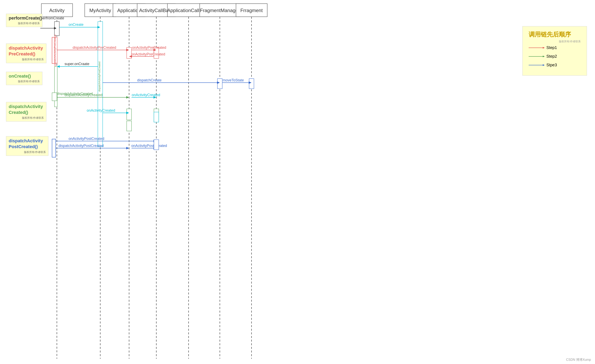 The height and width of the screenshot is (364, 595). Describe the element at coordinates (24, 78) in the screenshot. I see `note-onCreate: onCreate() 版权所有/作者联系` at that location.